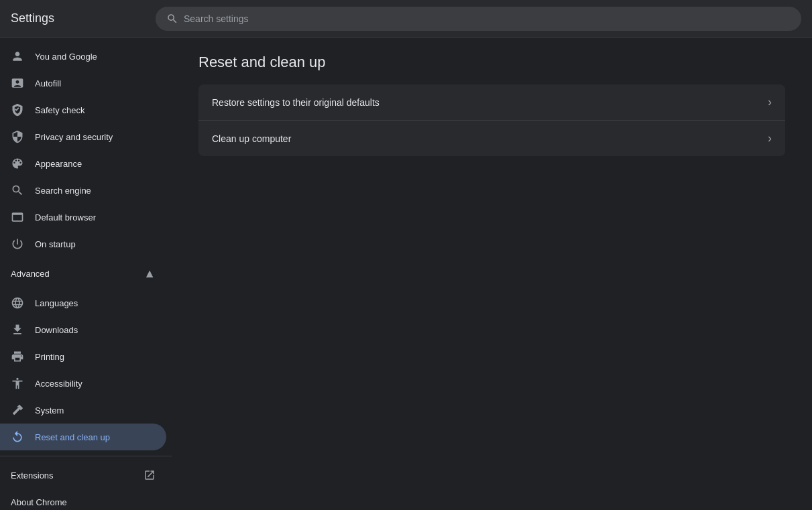 This screenshot has height=510, width=812. Describe the element at coordinates (56, 330) in the screenshot. I see `sidebar-label-downloads: Downloads` at that location.